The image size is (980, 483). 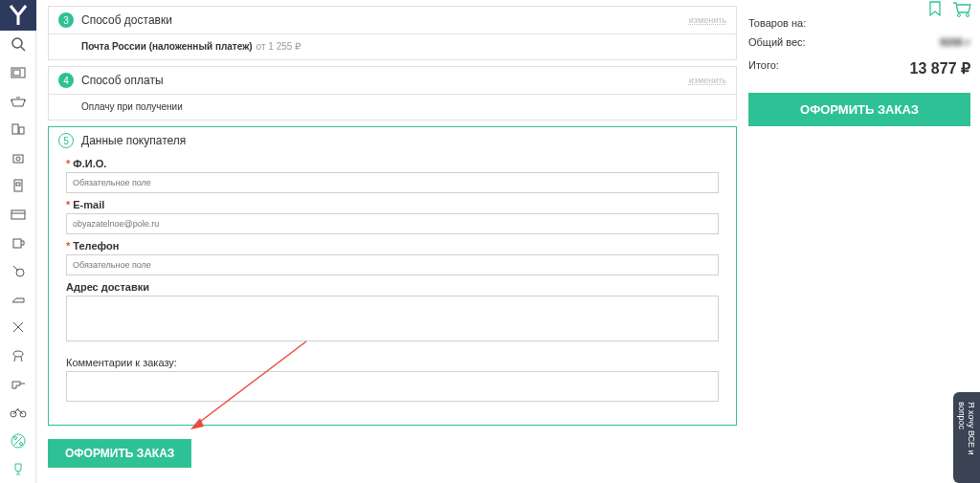 I want to click on iron-icon, so click(x=18, y=299).